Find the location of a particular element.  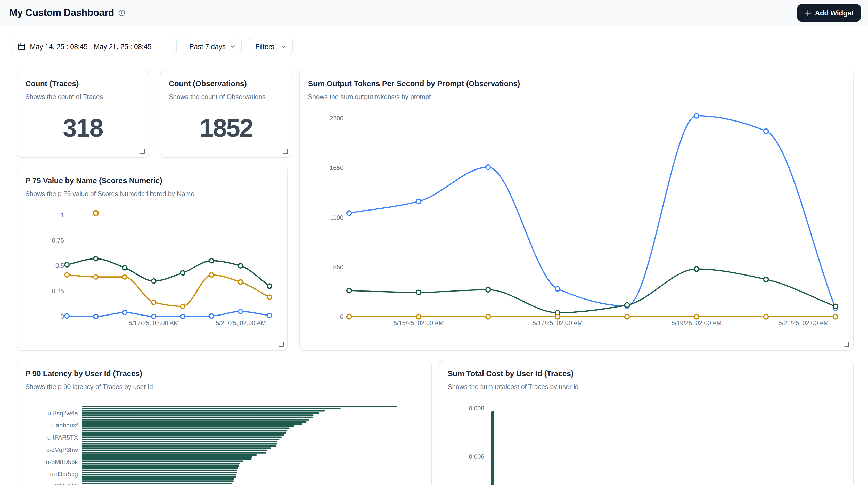

widget-title: Count (Traces) is located at coordinates (83, 83).